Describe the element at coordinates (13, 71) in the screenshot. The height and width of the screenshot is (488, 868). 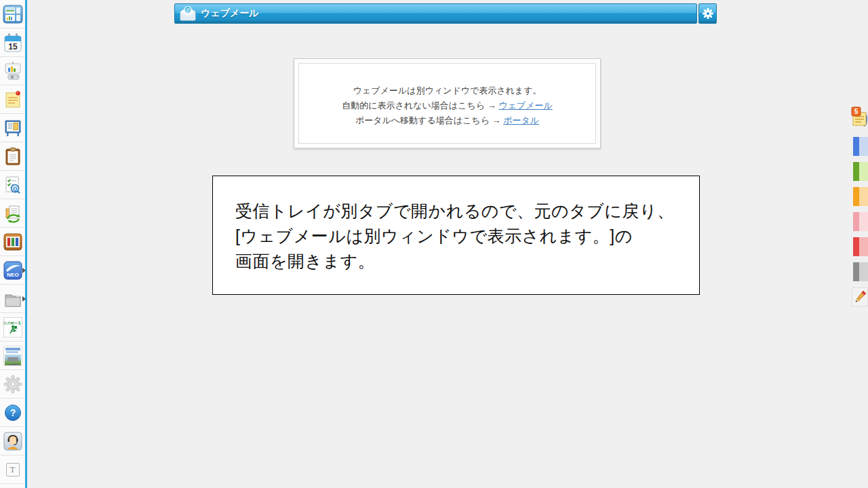
I see `presentation-projector-icon` at that location.